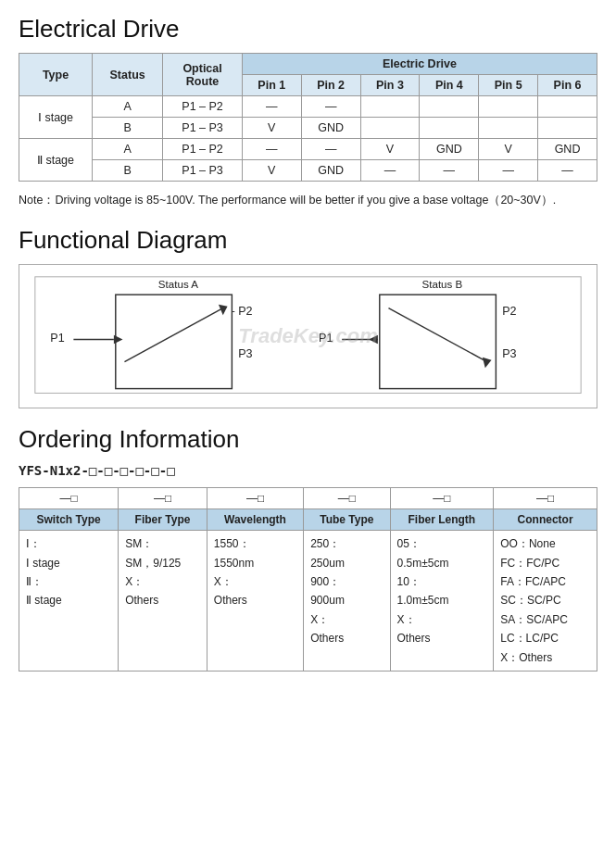 The height and width of the screenshot is (841, 616). What do you see at coordinates (546, 498) in the screenshot?
I see `dash-6: —□` at bounding box center [546, 498].